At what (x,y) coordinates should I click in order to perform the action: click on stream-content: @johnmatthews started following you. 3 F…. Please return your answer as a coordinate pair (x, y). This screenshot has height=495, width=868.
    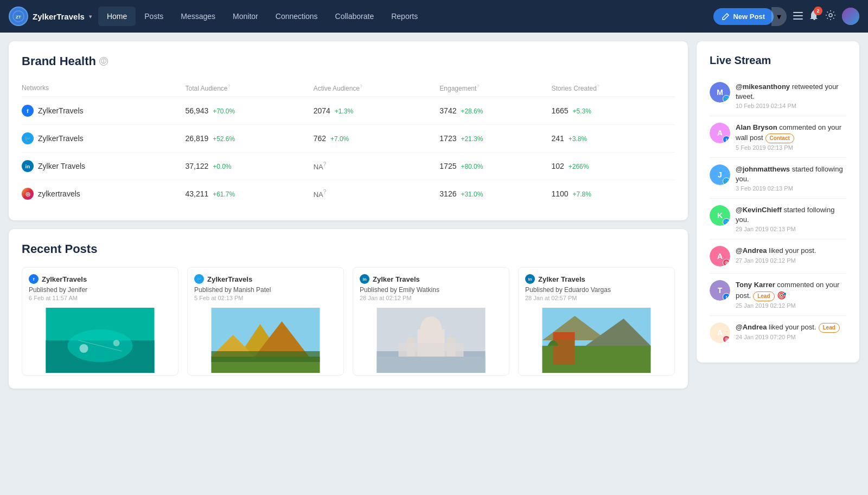
    Looking at the image, I should click on (791, 178).